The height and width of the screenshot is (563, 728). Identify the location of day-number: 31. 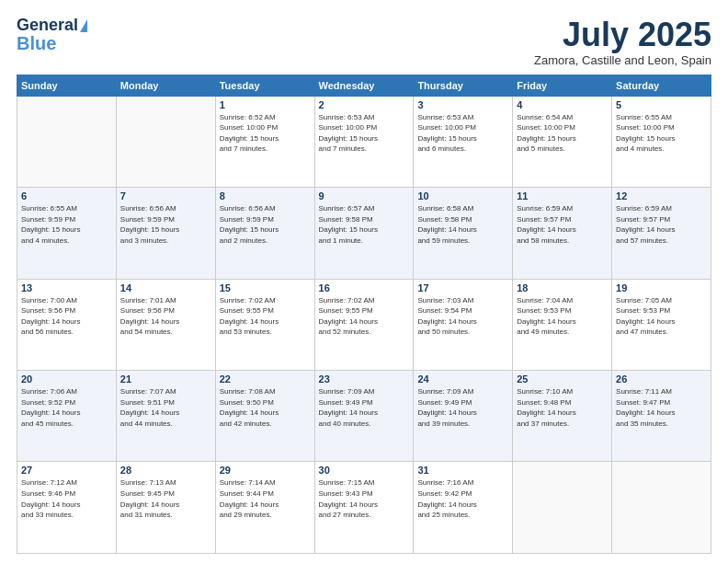
(463, 470).